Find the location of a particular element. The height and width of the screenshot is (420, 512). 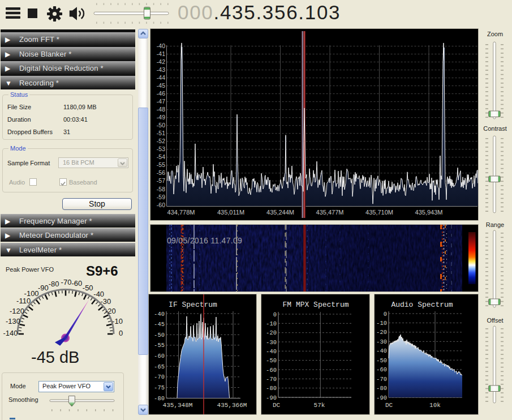

svg-text: IF Spectrum is located at coordinates (193, 305).